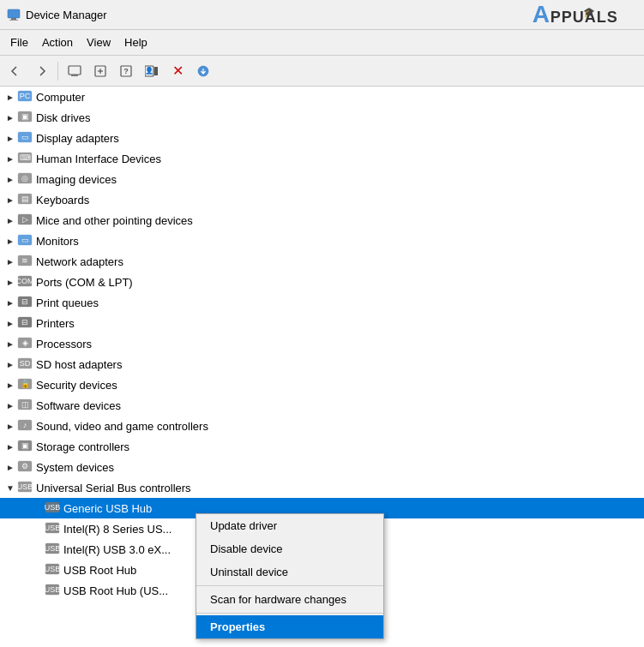 The height and width of the screenshot is (647, 644). I want to click on scan-button: 👤, so click(152, 71).